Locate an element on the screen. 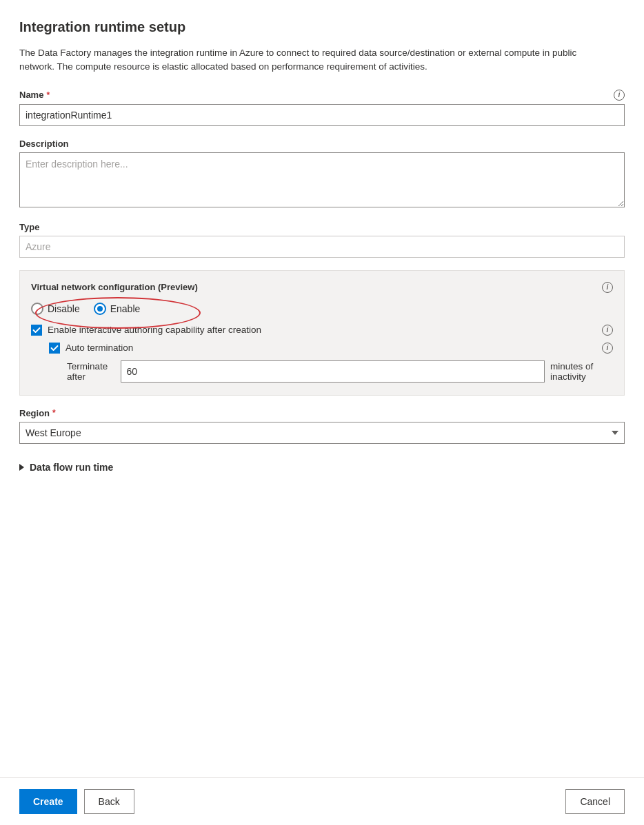  name-field-group: Name * i is located at coordinates (322, 108).